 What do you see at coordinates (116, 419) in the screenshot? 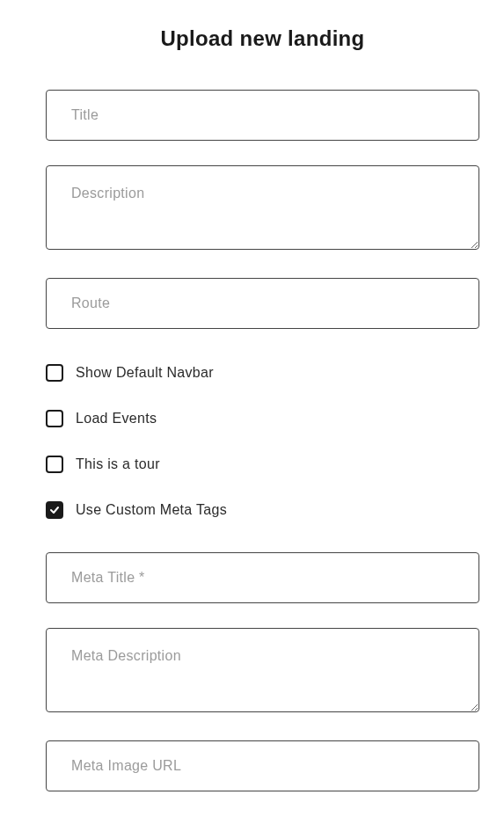
I see `load-events-label: Load Events` at bounding box center [116, 419].